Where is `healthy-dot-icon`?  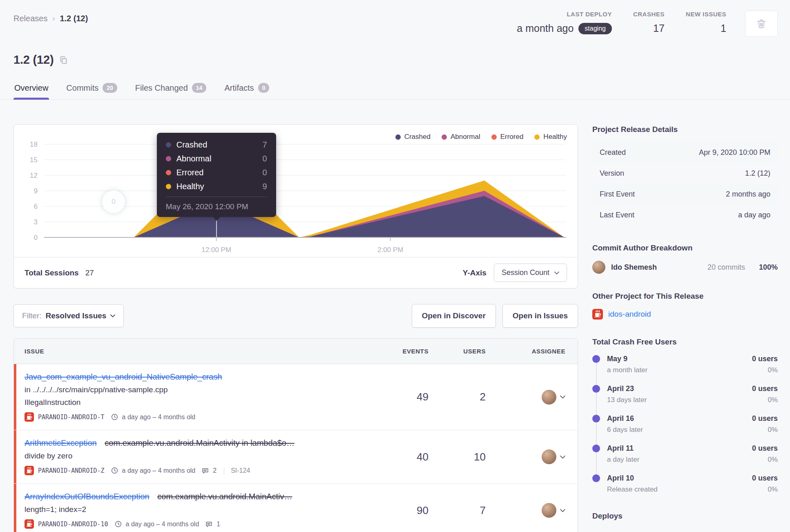
healthy-dot-icon is located at coordinates (537, 137).